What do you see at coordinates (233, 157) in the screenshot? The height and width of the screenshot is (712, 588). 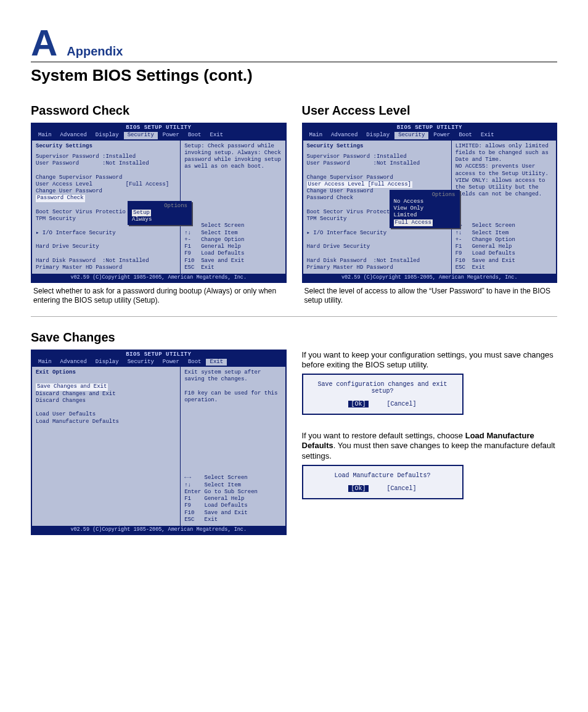 I see `bios-help-text: Setup: Check password while invoking set…` at bounding box center [233, 157].